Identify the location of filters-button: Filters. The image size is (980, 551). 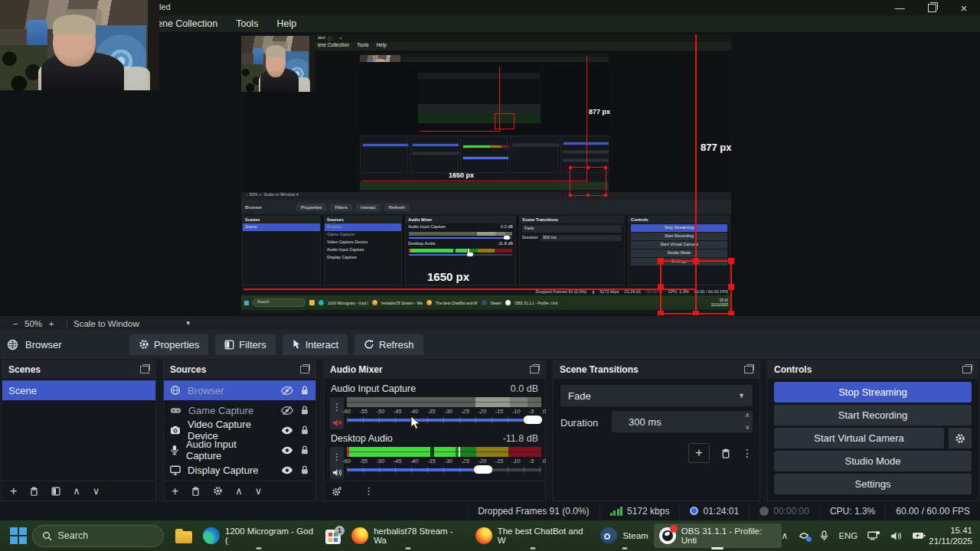
(245, 344).